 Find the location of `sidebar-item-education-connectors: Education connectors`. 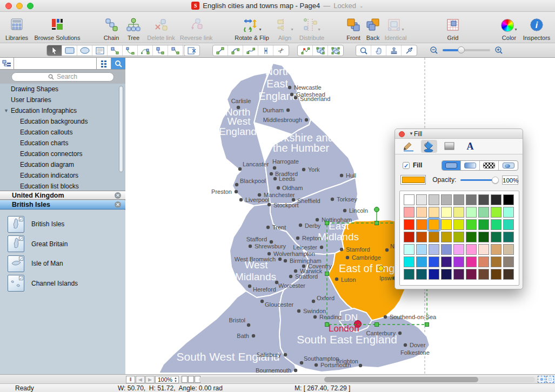

sidebar-item-education-connectors: Education connectors is located at coordinates (63, 154).